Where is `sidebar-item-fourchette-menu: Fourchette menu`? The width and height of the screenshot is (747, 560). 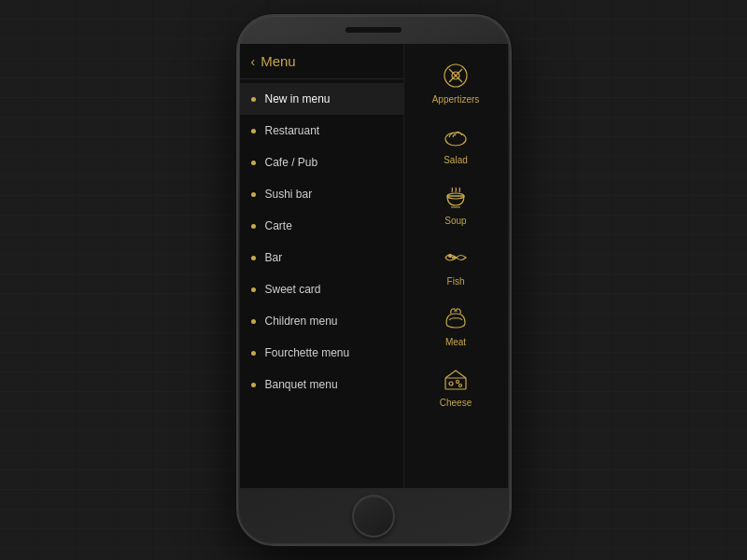
sidebar-item-fourchette-menu: Fourchette menu is located at coordinates (321, 353).